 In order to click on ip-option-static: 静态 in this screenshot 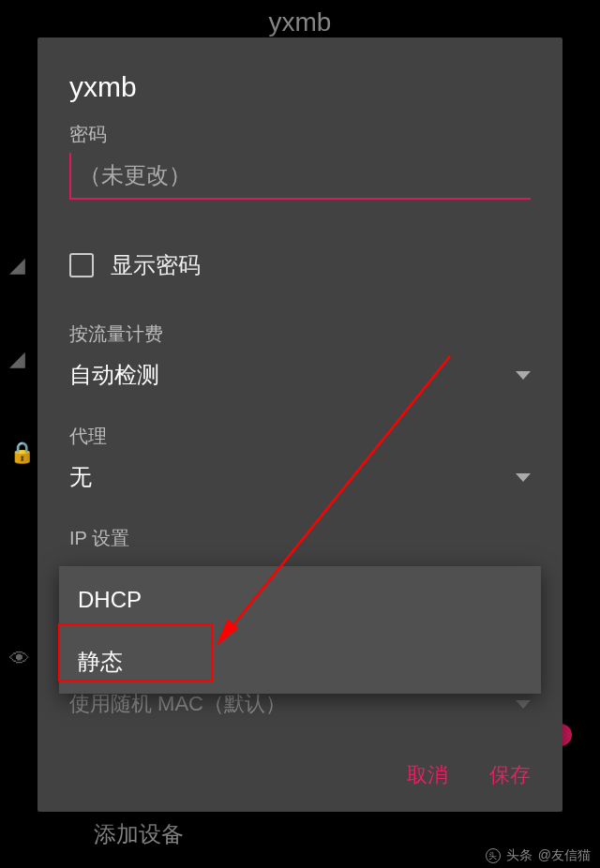, I will do `click(300, 662)`.